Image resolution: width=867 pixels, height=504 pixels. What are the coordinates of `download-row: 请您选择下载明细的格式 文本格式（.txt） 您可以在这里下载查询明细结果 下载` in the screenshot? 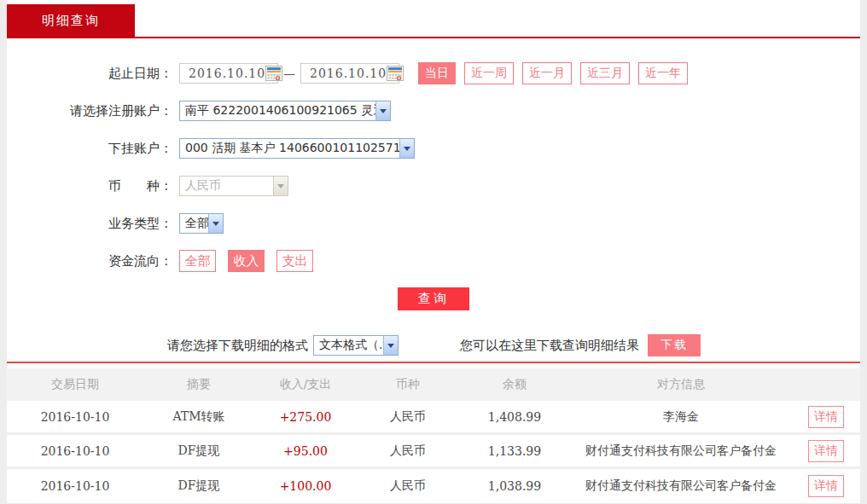 It's located at (514, 345).